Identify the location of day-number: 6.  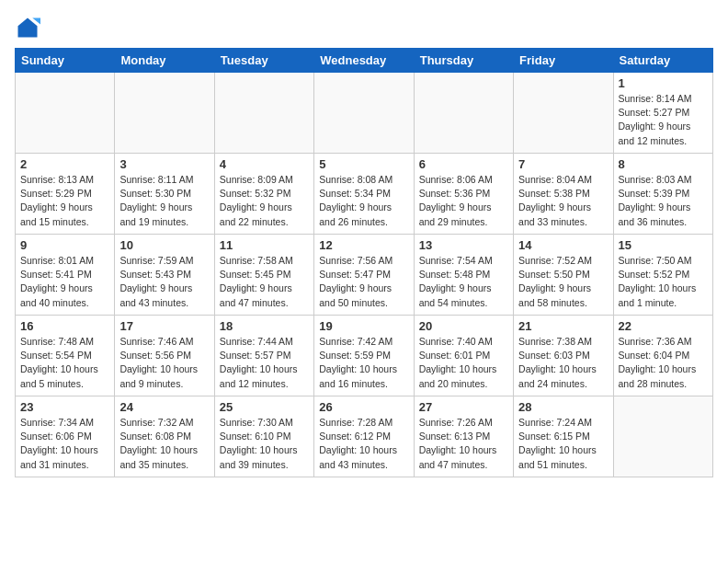
(463, 164).